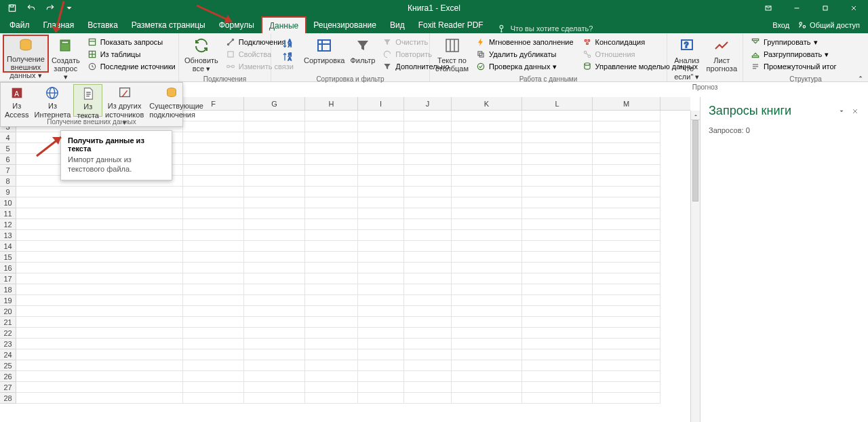 This screenshot has height=422, width=868. Describe the element at coordinates (487, 104) in the screenshot. I see `column-header: K` at that location.